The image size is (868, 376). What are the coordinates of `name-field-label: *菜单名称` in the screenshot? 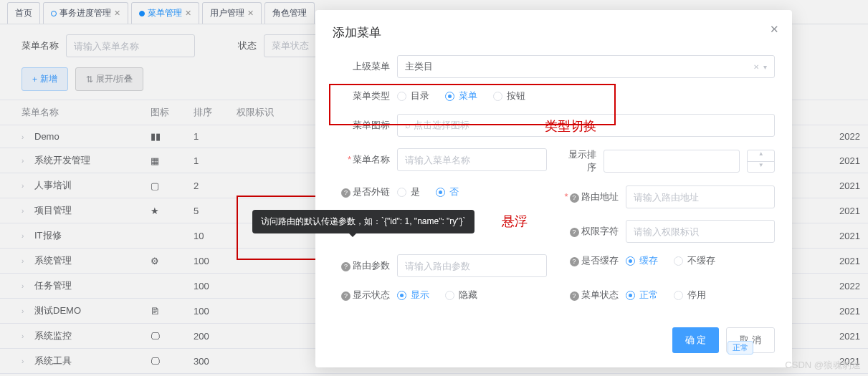 It's located at (361, 160).